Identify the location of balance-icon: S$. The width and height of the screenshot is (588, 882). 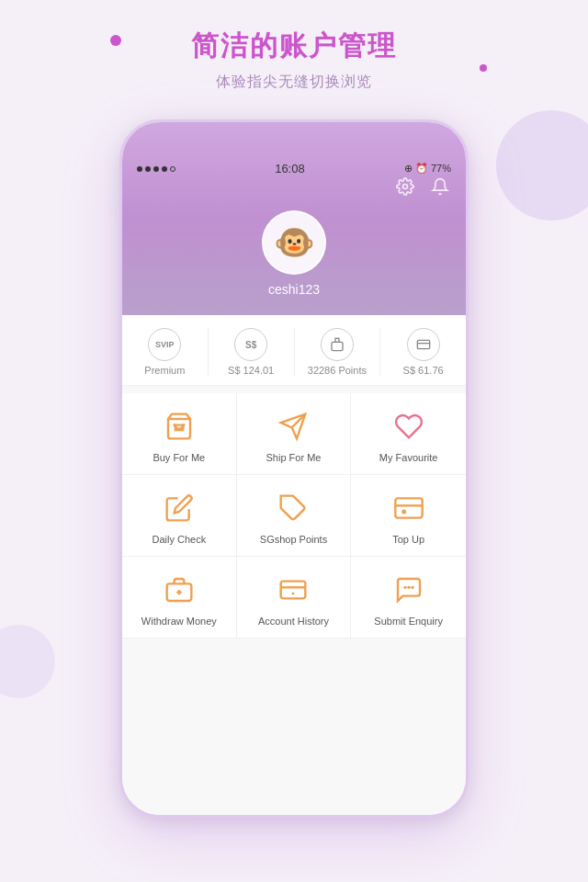
(251, 345).